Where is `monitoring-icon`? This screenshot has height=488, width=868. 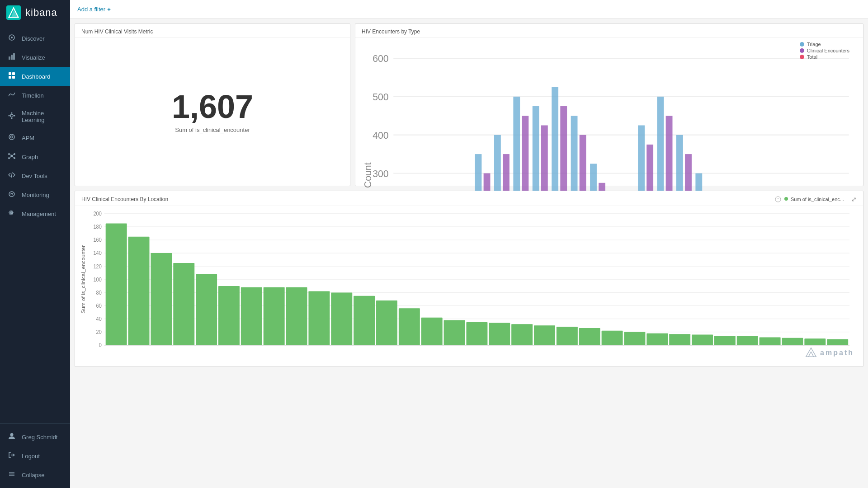
monitoring-icon is located at coordinates (12, 195).